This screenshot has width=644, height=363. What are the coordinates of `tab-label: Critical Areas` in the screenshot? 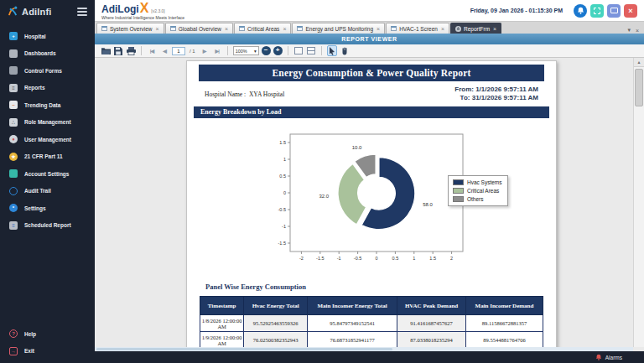 It's located at (263, 29).